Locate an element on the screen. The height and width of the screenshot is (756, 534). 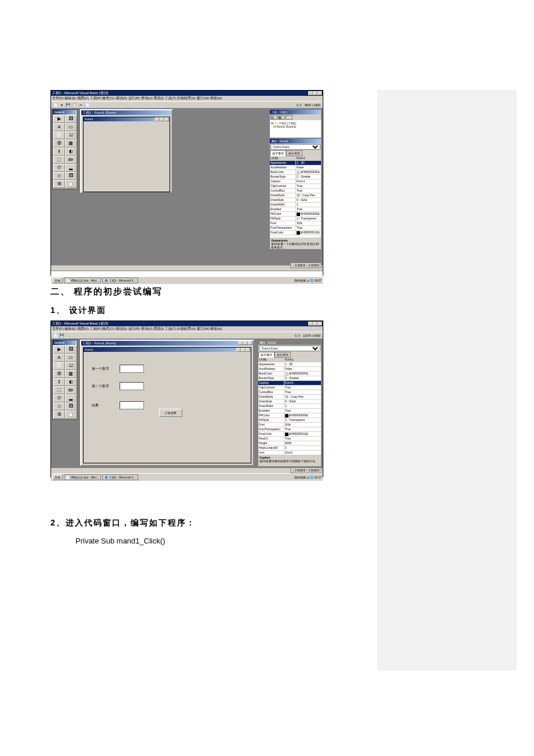
taskbar-item: 🔷 工程1 - Microsoft V... is located at coordinates (120, 280).